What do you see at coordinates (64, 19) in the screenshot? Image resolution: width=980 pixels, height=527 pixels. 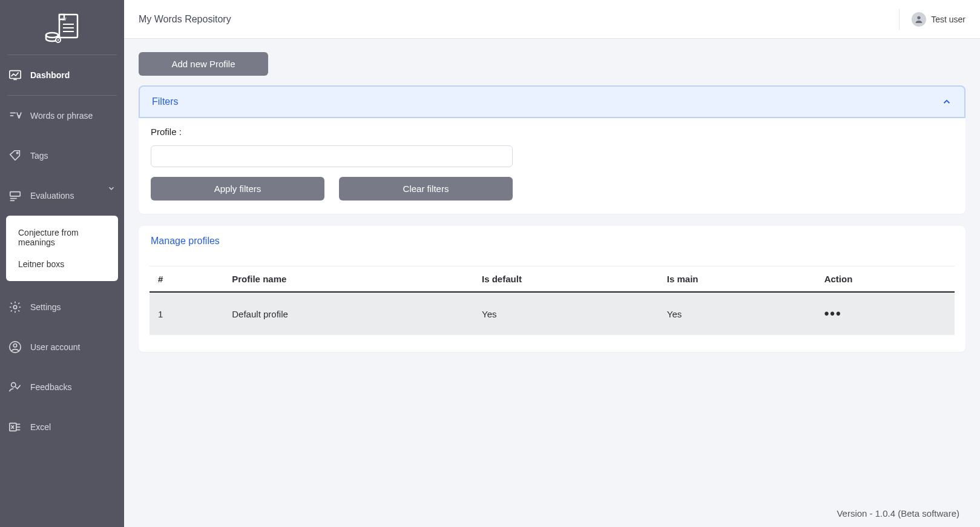 I see `svg-text: W` at bounding box center [64, 19].